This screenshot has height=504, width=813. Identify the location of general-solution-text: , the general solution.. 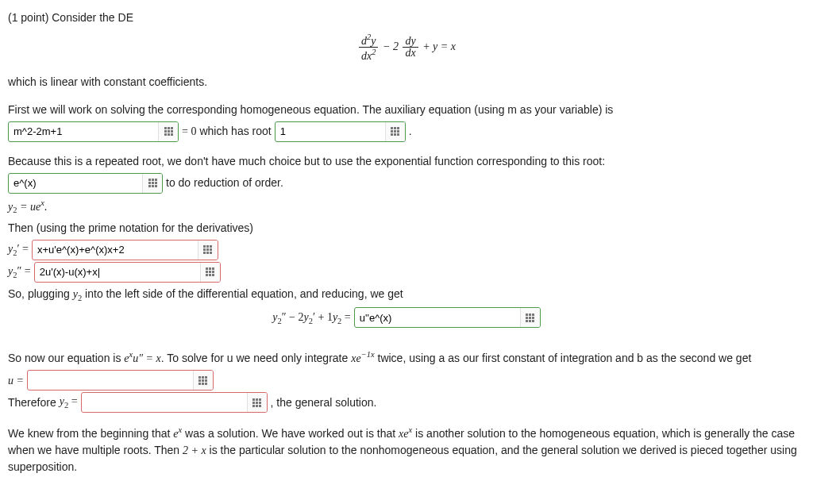
(324, 403).